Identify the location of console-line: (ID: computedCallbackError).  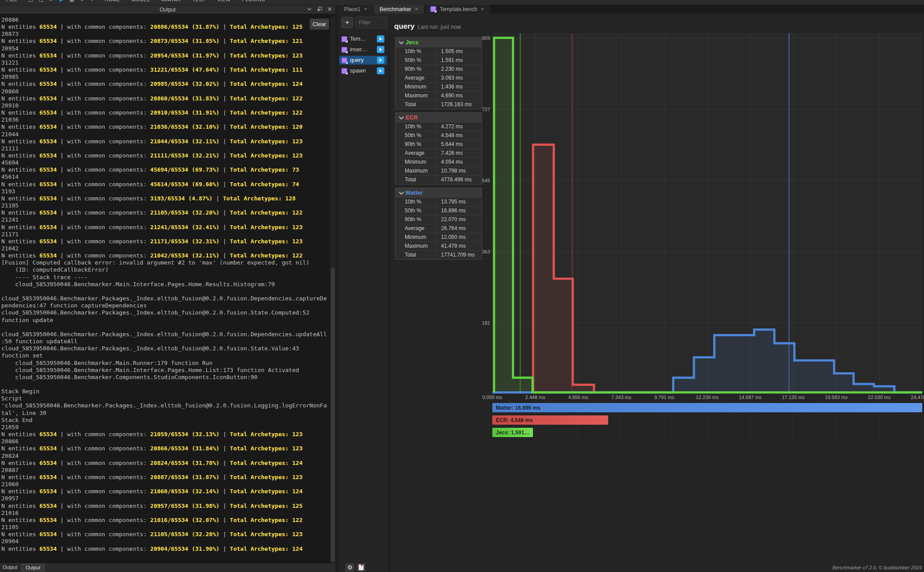
(165, 270).